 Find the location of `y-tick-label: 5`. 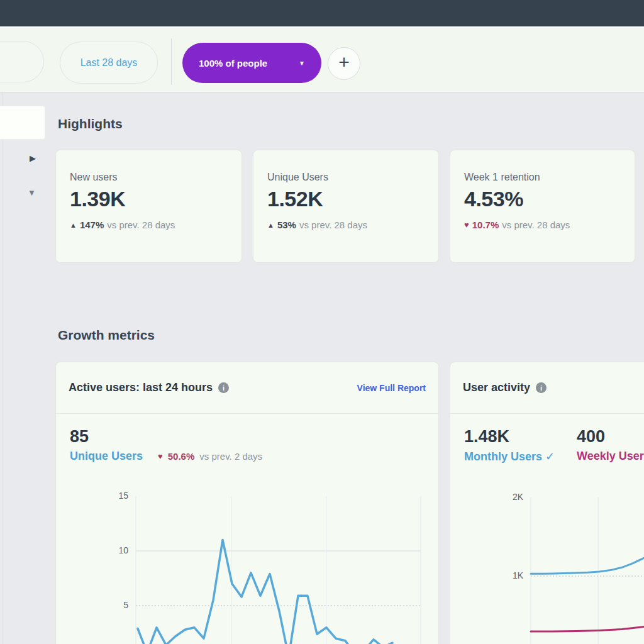

y-tick-label: 5 is located at coordinates (115, 605).